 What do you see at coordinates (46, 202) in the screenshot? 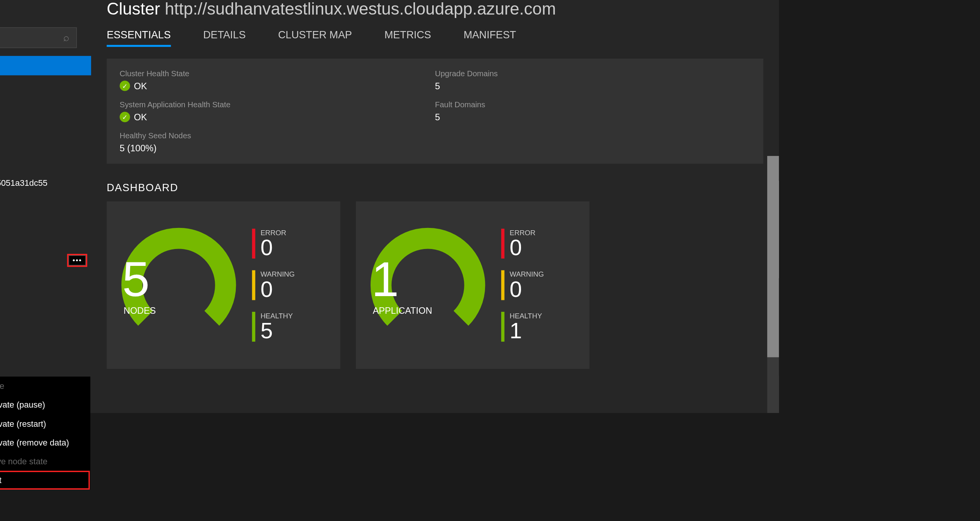
I see `tree-nodetype1-leaf: _nodetype_1` at bounding box center [46, 202].